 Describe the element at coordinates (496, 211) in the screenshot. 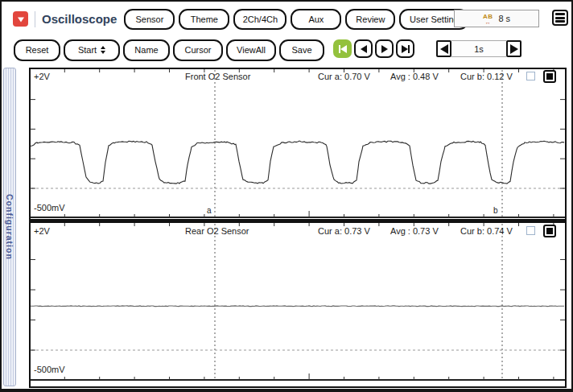

I see `cursor-b-marker: b` at that location.